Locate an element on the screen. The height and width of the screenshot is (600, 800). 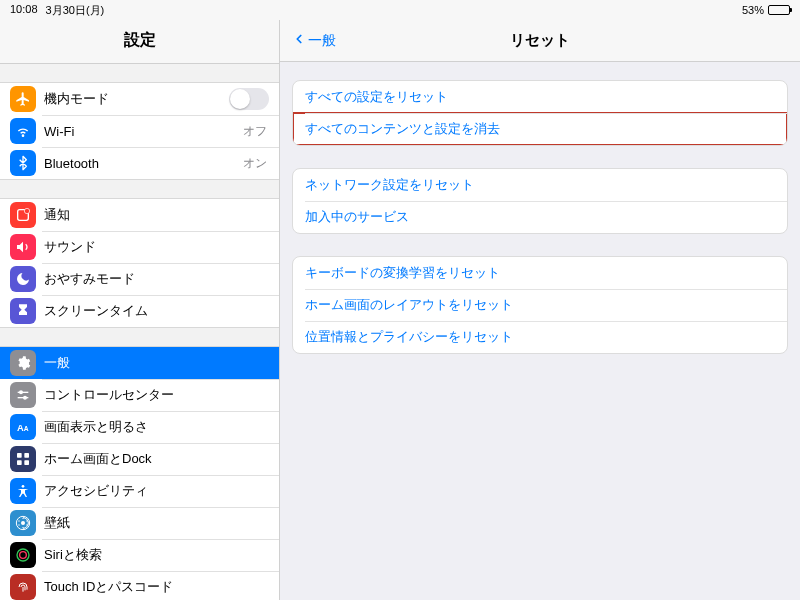
back-button: 一般 is located at coordinates (314, 40).